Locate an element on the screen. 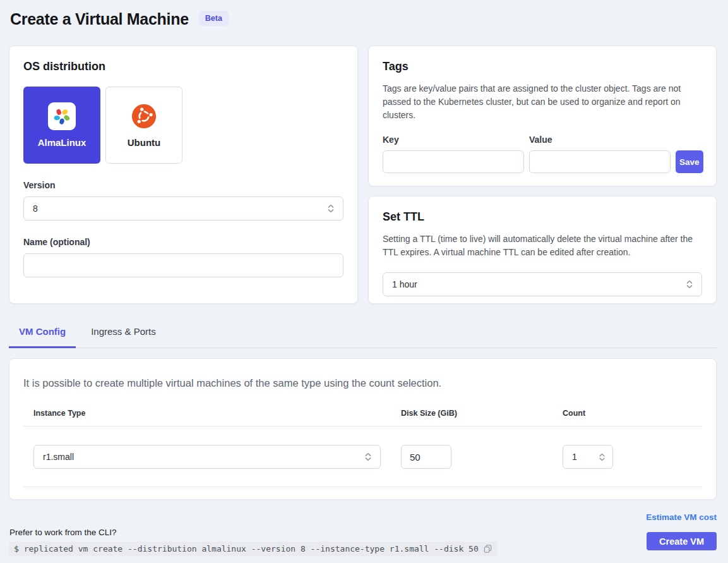  vm-table-row: r1.small 1 is located at coordinates (362, 457).